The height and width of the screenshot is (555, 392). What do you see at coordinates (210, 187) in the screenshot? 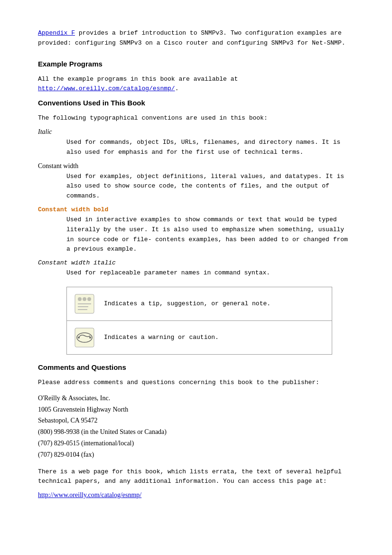
I see `term-constant-width-definition: Used for examples, object definitions, l…` at bounding box center [210, 187].